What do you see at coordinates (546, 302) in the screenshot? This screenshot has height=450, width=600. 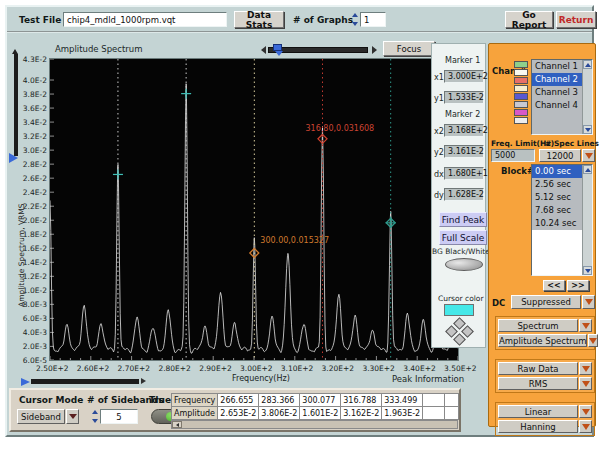 I see `dc-value: Suppressed` at bounding box center [546, 302].